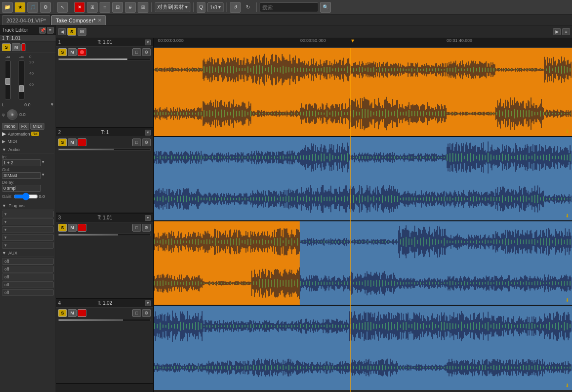 Image resolution: width=572 pixels, height=392 pixels. What do you see at coordinates (105, 42) in the screenshot?
I see `track1-name: T: 1.01` at bounding box center [105, 42].